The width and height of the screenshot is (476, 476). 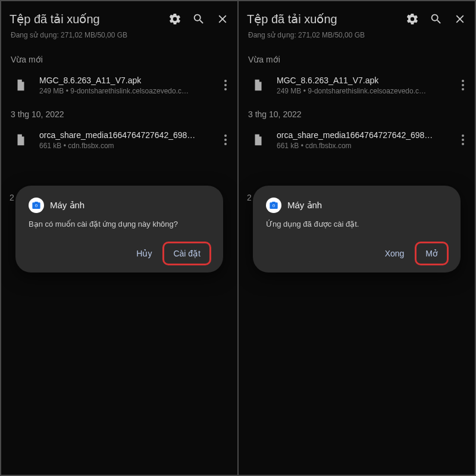 What do you see at coordinates (357, 224) in the screenshot?
I see `dialog-body: Ứng dụng đã được cài đặt.` at bounding box center [357, 224].